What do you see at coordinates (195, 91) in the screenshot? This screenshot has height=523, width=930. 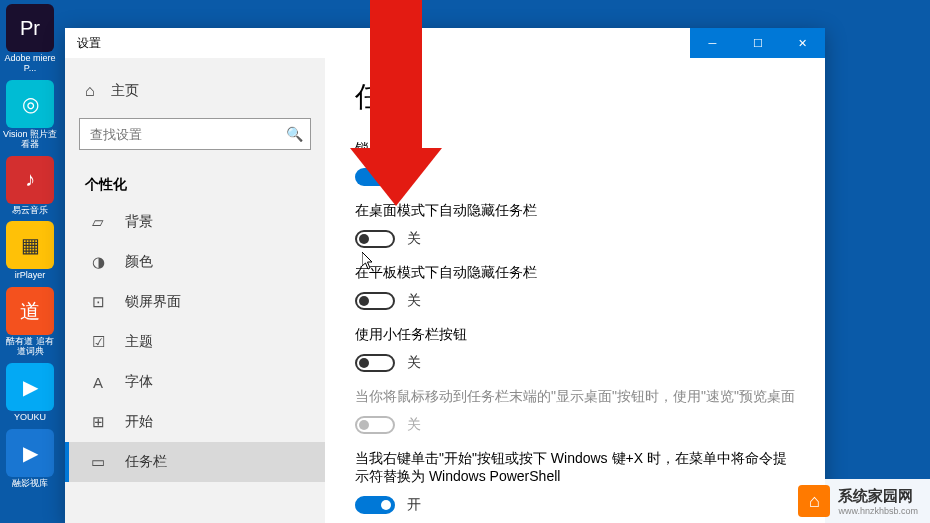 I see `sidebar-home: ⌂ 主页` at bounding box center [195, 91].